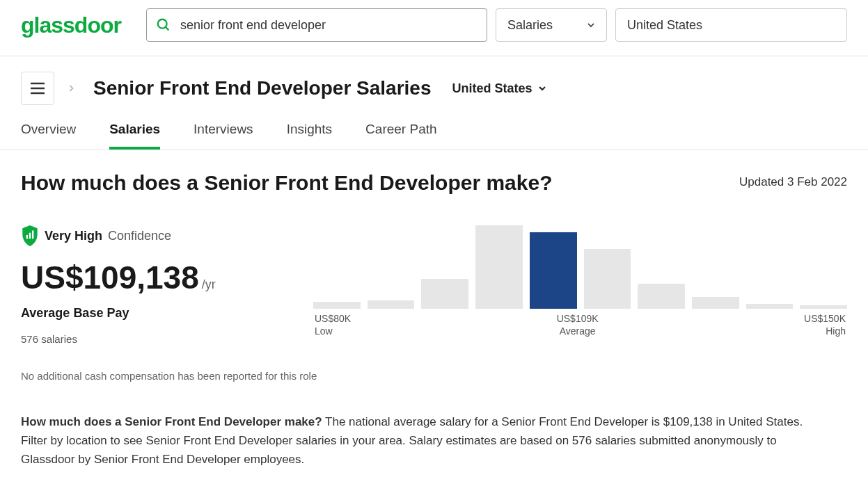 The width and height of the screenshot is (868, 500). I want to click on salary-count: 576 salaries, so click(146, 339).